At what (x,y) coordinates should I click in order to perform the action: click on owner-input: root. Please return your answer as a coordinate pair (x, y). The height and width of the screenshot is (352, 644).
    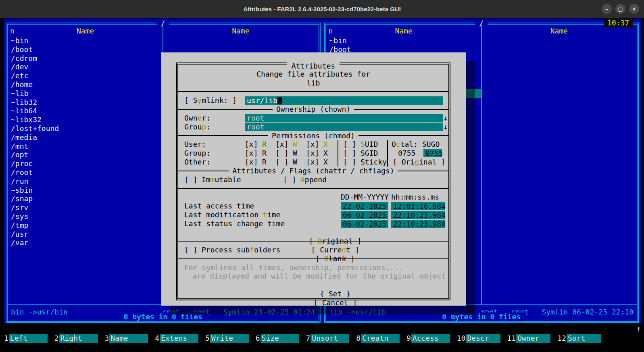
    Looking at the image, I should click on (344, 118).